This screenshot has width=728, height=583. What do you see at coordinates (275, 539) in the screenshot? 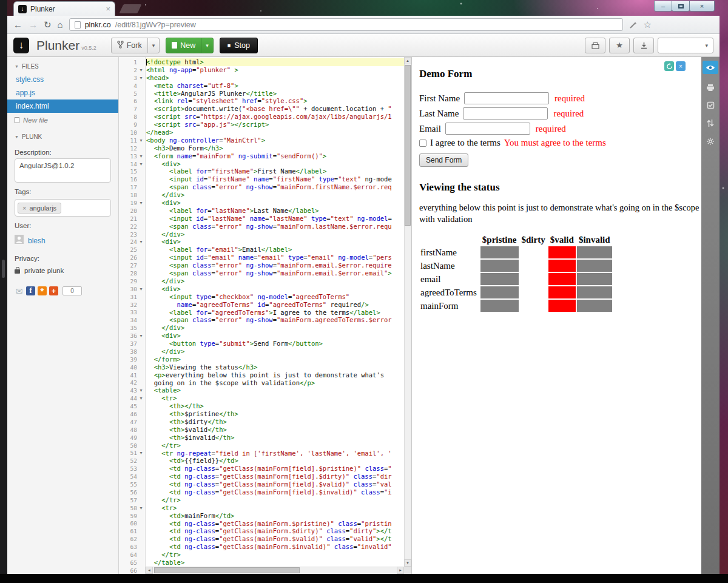
I see `code-line-62: <td ng-class="getClass(mainForm.$valid)"…` at bounding box center [275, 539].